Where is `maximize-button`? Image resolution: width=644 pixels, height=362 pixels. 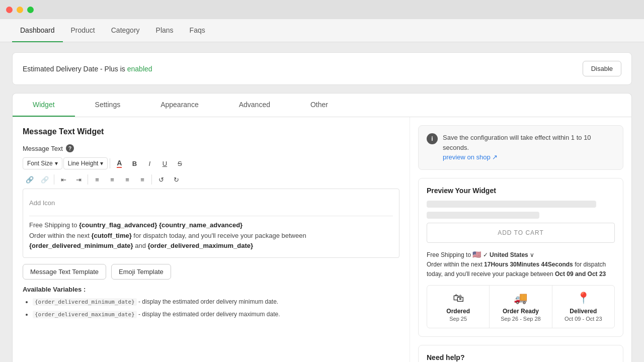 maximize-button is located at coordinates (30, 10).